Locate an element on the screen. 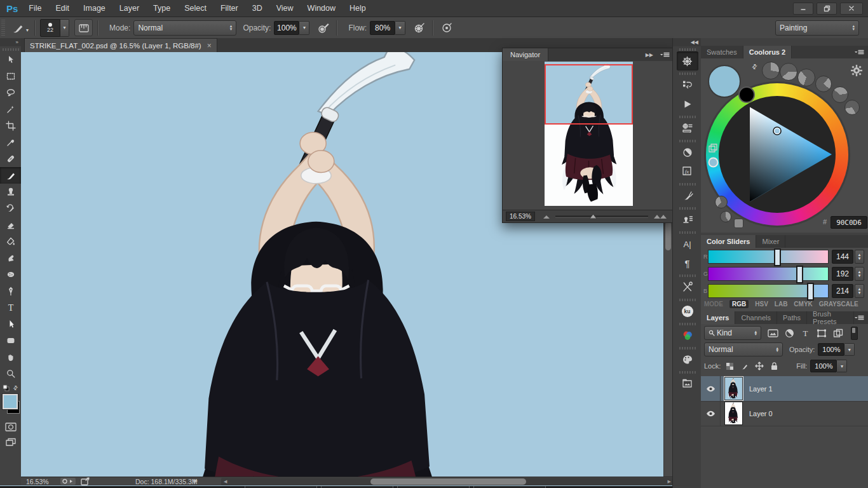  zoom-slider-thumb is located at coordinates (593, 216).